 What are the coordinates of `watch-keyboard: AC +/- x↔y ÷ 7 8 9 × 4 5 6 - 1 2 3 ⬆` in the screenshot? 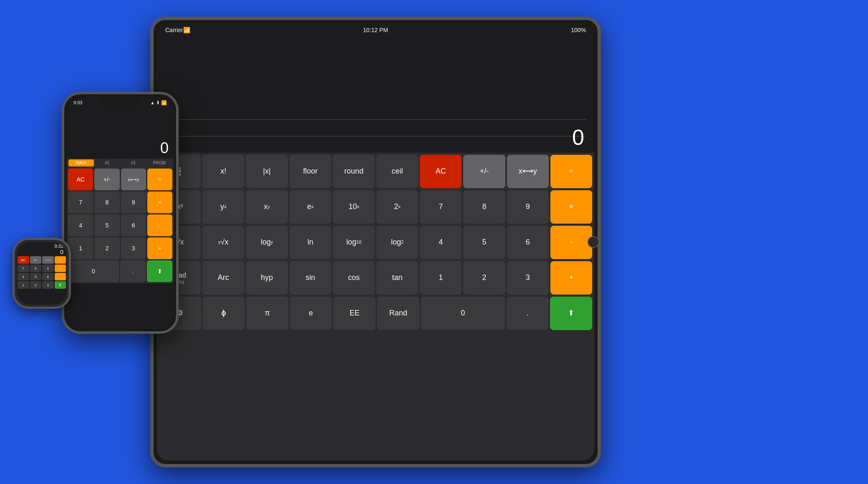 It's located at (42, 272).